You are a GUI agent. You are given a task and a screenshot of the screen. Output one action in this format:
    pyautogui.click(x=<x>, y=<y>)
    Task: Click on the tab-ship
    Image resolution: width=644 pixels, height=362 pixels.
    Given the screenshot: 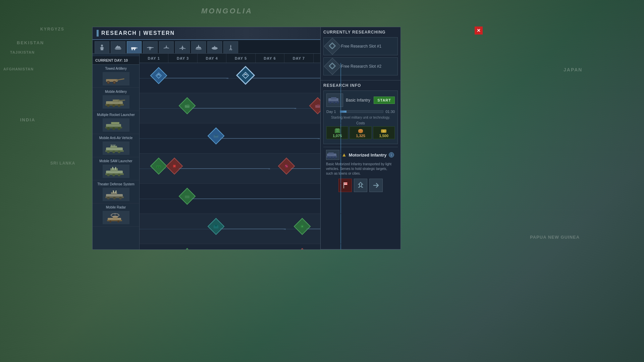 What is the action you would take?
    pyautogui.click(x=199, y=47)
    